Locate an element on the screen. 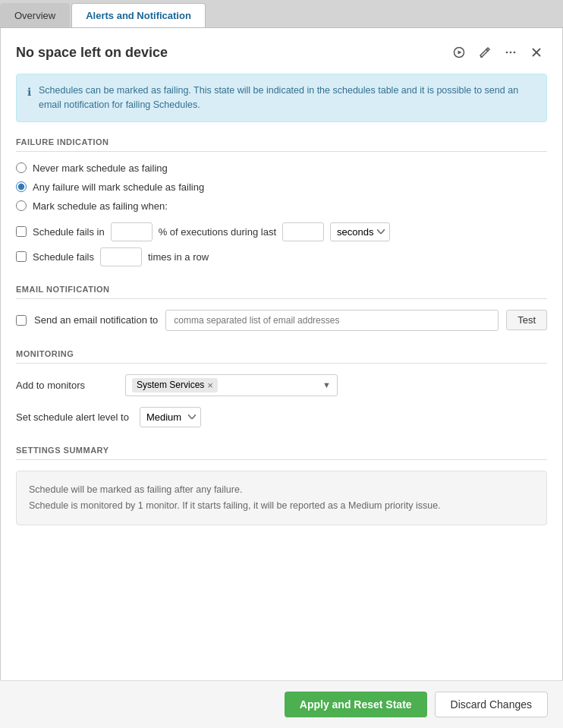  tab-overview: Overview is located at coordinates (35, 15).